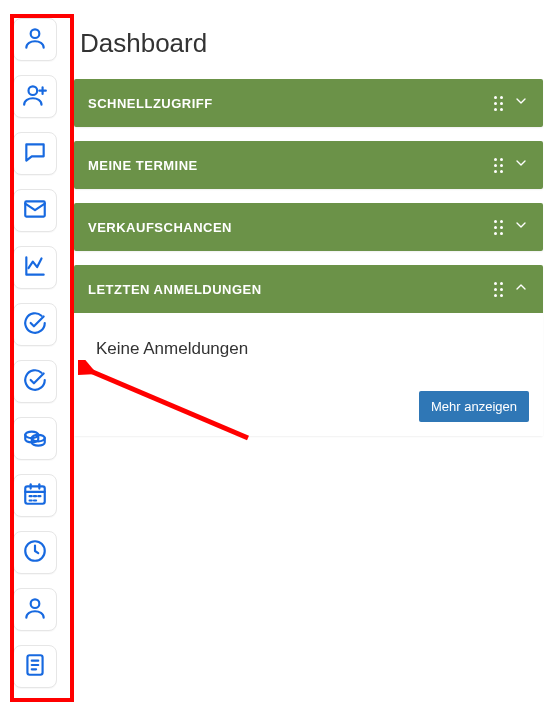 The image size is (553, 706). What do you see at coordinates (35, 353) in the screenshot?
I see `sidebar` at bounding box center [35, 353].